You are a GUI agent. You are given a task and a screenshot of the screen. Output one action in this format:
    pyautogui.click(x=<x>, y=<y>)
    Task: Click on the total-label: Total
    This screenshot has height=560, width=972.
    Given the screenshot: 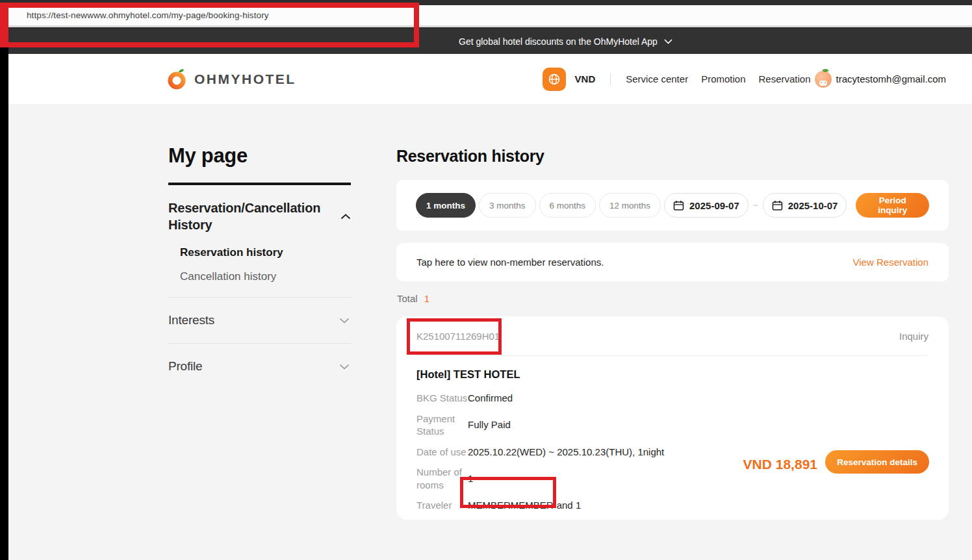 What is the action you would take?
    pyautogui.click(x=407, y=299)
    